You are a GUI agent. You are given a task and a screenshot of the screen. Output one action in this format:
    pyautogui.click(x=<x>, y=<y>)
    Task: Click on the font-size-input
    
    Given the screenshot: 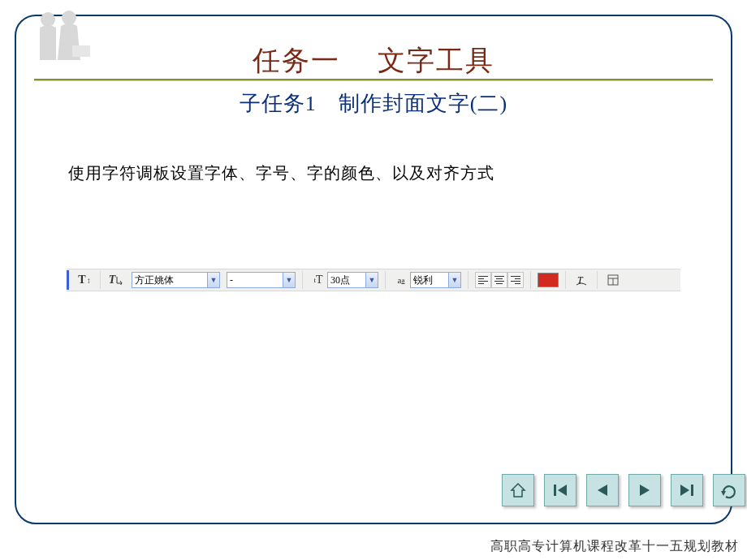 What is the action you would take?
    pyautogui.click(x=347, y=280)
    